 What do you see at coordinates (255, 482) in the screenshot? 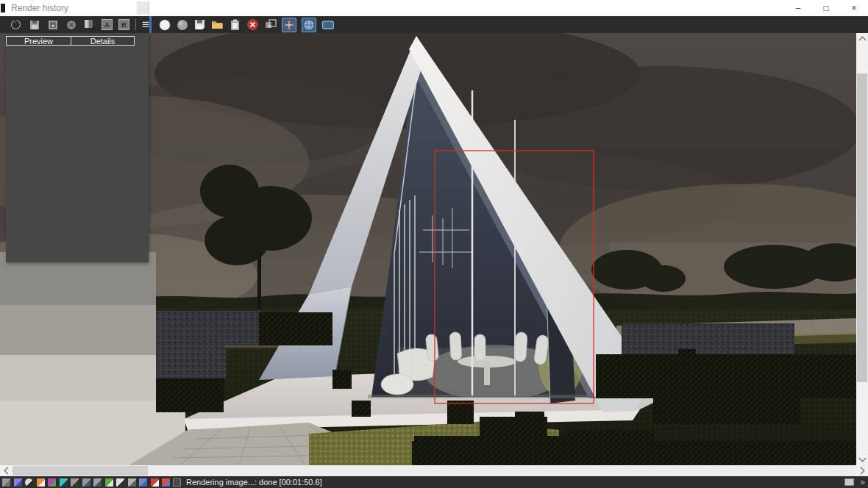
I see `status-message: Rendering image...: done [00:01:50.6]` at bounding box center [255, 482].